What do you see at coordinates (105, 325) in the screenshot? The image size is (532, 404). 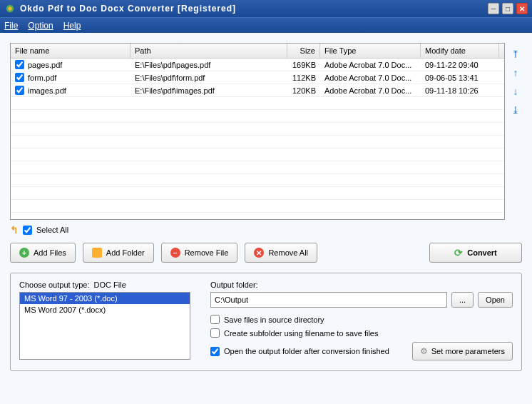 I see `output-type-list: MS Word 97 - 2003 (*.doc)MS Word 2007 (*…` at bounding box center [105, 325].